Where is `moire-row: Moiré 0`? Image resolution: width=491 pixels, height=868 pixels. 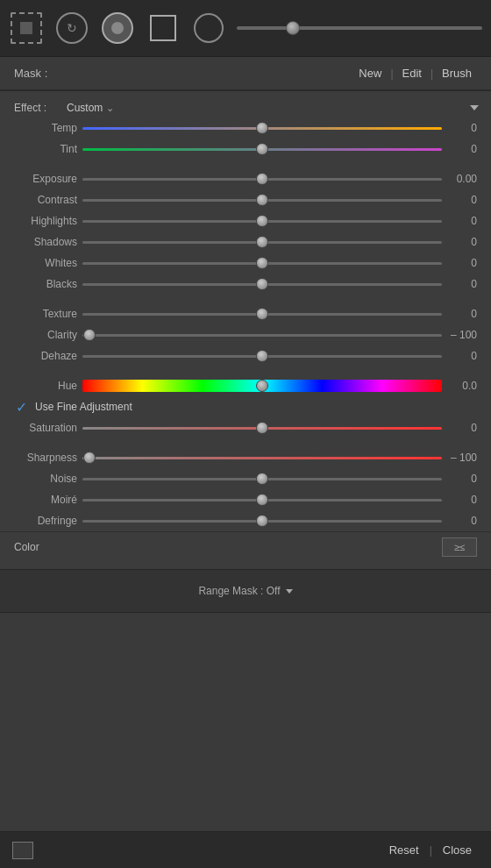
moire-row: Moiré 0 is located at coordinates (246, 500).